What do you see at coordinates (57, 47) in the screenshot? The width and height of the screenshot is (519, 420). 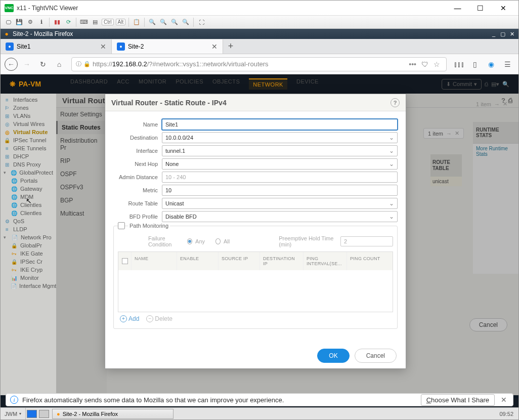 I see `tab-label: Site1` at bounding box center [57, 47].